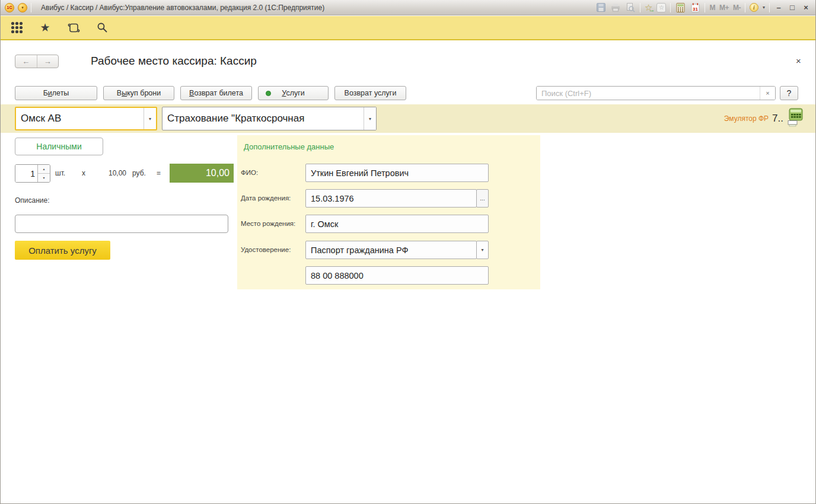 The image size is (816, 504). Describe the element at coordinates (746, 119) in the screenshot. I see `fiscal-label: Эмулятор ФР` at that location.